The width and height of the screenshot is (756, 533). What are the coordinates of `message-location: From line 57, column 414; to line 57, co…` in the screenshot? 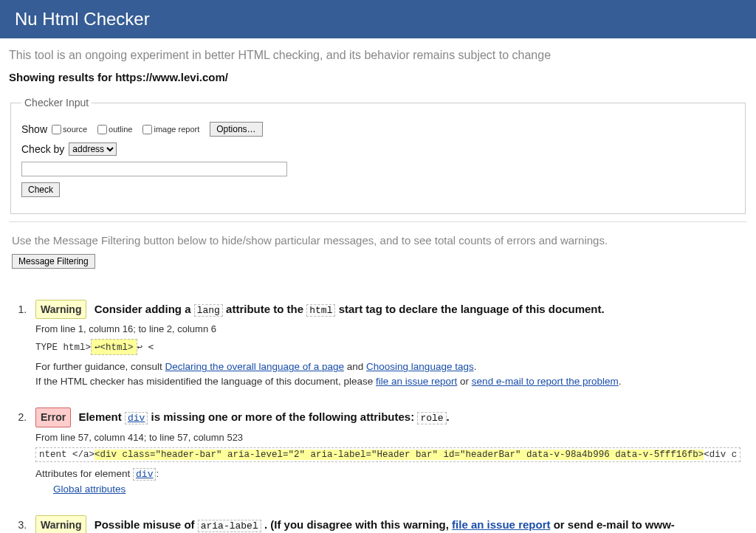 It's located at (390, 437).